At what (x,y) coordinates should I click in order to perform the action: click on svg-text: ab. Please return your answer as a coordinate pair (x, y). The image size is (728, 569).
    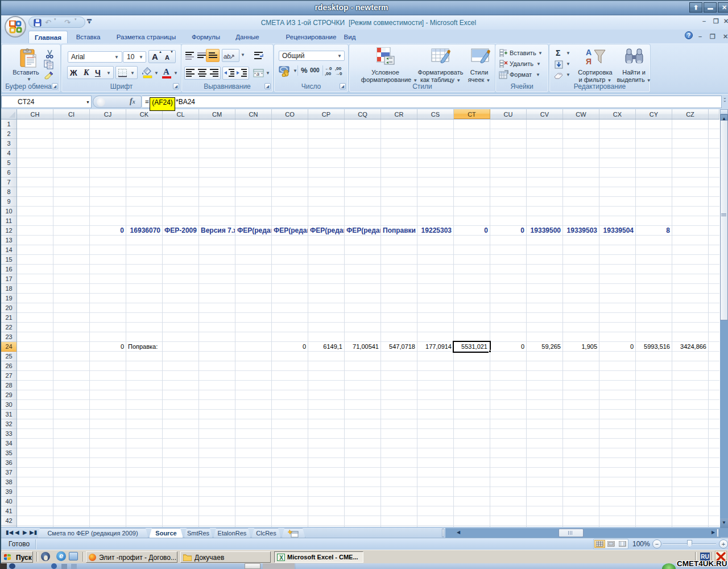
    Looking at the image, I should click on (227, 56).